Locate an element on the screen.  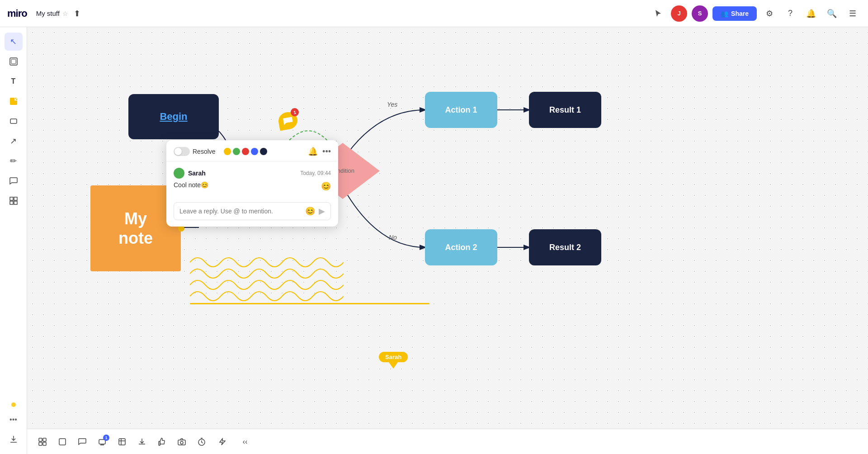
reply-emoji-button: 😊 is located at coordinates (310, 211).